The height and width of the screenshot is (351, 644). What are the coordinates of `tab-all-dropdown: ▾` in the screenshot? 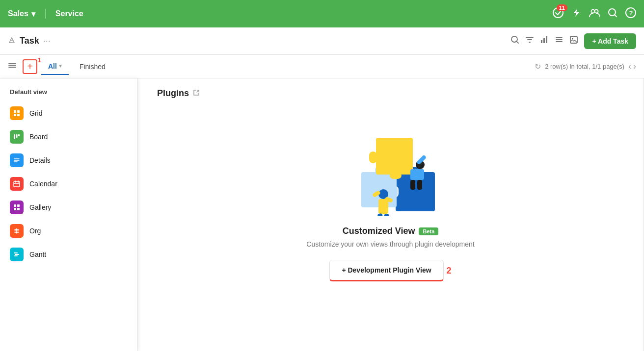 It's located at (60, 66).